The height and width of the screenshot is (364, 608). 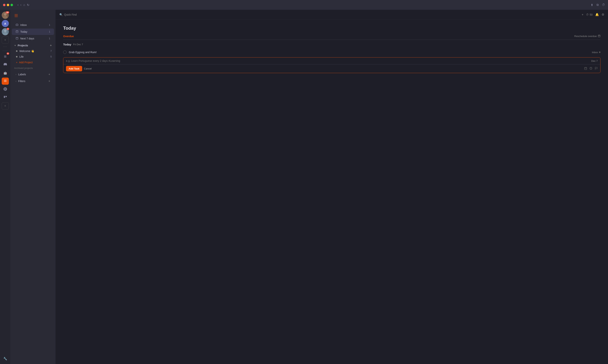 I want to click on karma-icon: ⏱, so click(x=587, y=15).